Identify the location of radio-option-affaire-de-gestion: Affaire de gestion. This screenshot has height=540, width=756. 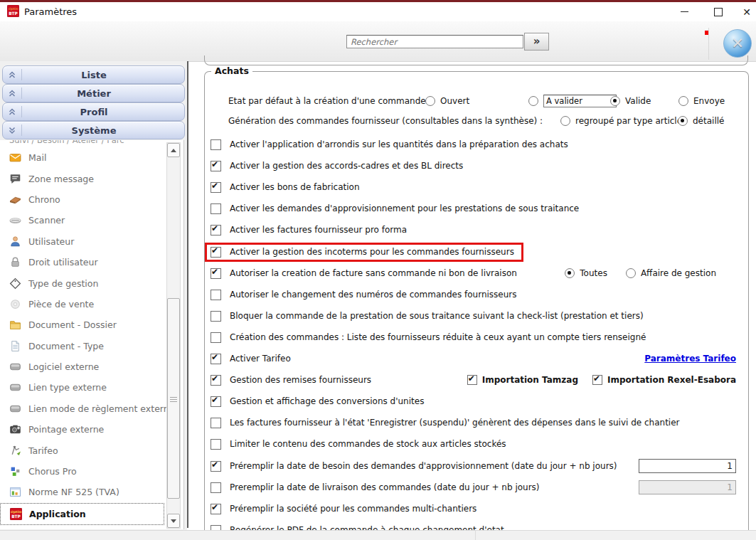
(671, 273).